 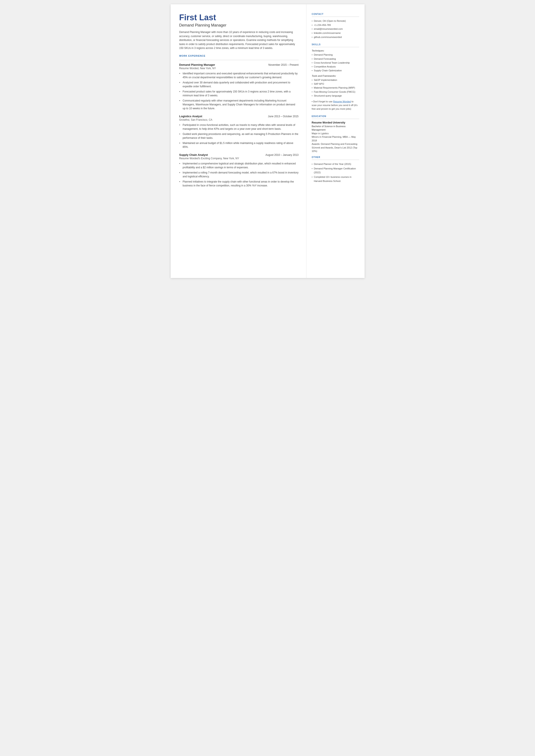 I want to click on other-item-0: Demand Planner of the Year (2015), so click(x=335, y=164).